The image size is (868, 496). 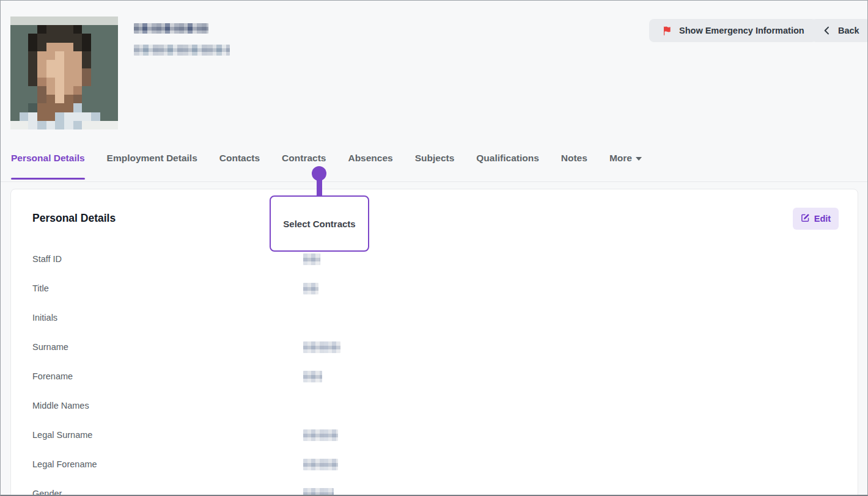 I want to click on show-emergency-information-label: Show Emergency Information, so click(x=742, y=31).